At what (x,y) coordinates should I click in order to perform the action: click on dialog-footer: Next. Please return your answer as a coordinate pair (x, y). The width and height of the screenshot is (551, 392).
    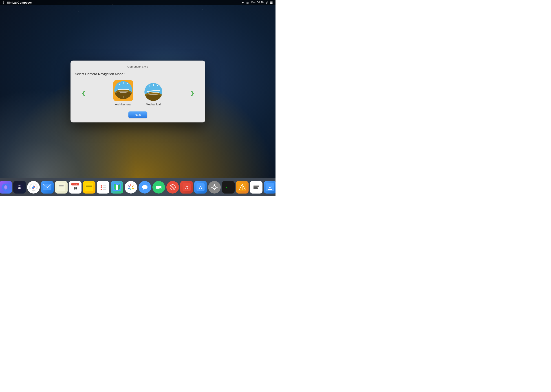
    Looking at the image, I should click on (138, 115).